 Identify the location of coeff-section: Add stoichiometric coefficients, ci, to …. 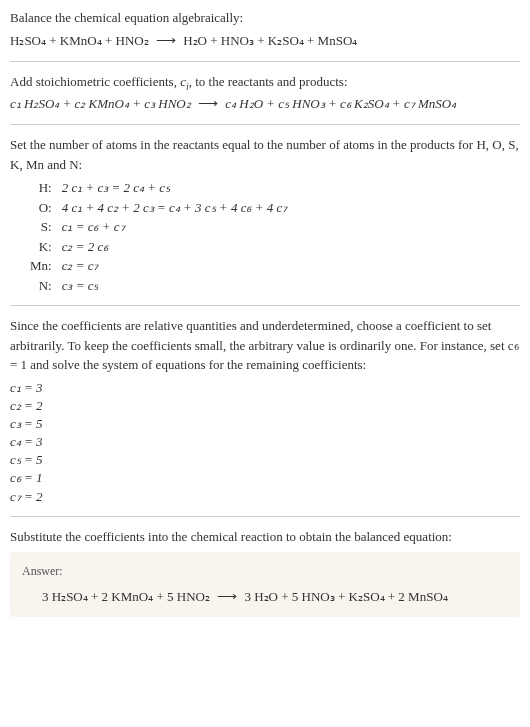
(265, 94).